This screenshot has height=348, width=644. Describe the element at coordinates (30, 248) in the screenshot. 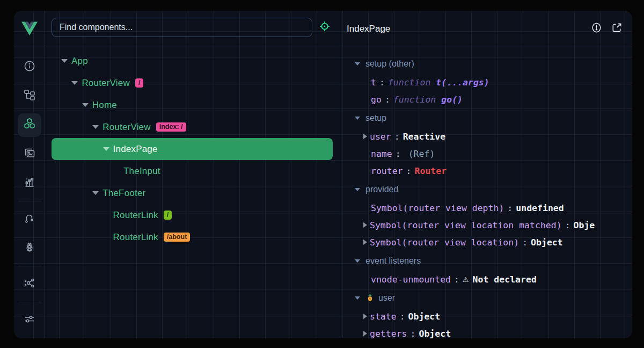

I see `sidebar-item-pinia` at that location.